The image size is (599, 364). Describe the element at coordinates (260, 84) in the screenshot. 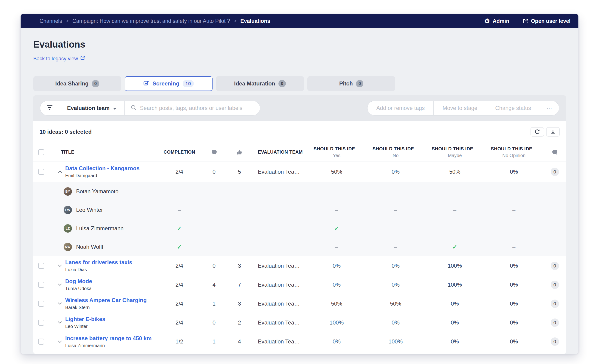

I see `tab-idea-maturation: Idea Maturation 0` at that location.